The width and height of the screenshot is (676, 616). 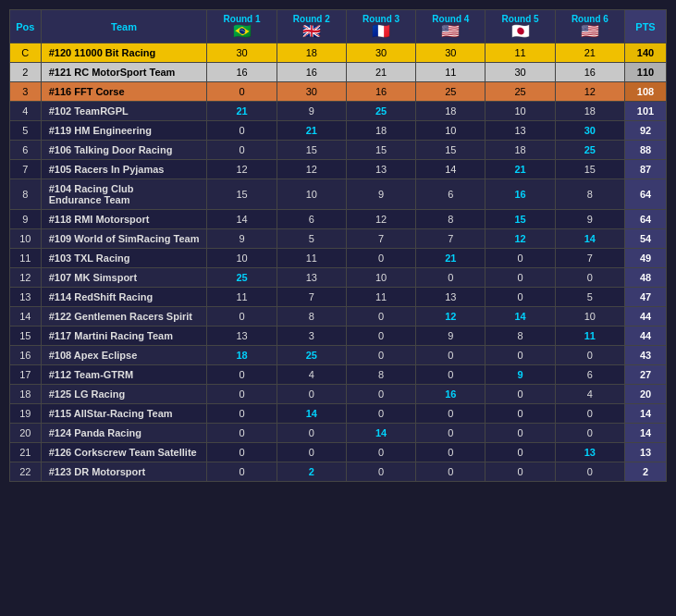 What do you see at coordinates (242, 170) in the screenshot?
I see `score-cell: 12` at bounding box center [242, 170].